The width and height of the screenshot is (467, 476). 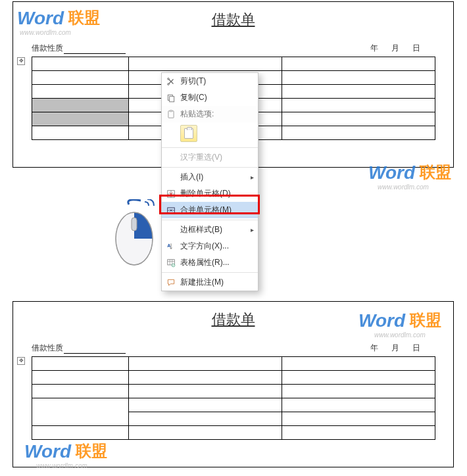 I want to click on paste-option-default, so click(x=189, y=133).